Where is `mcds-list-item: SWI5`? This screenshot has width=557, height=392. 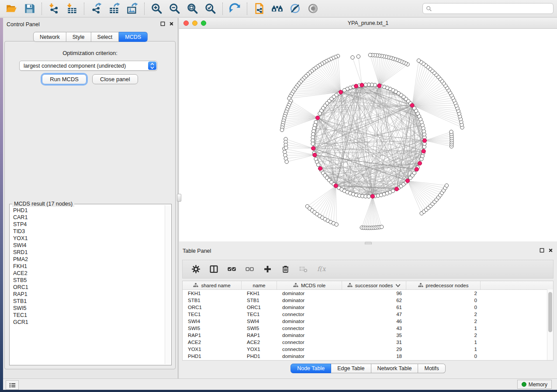
mcds-list-item: SWI5 is located at coordinates (89, 308).